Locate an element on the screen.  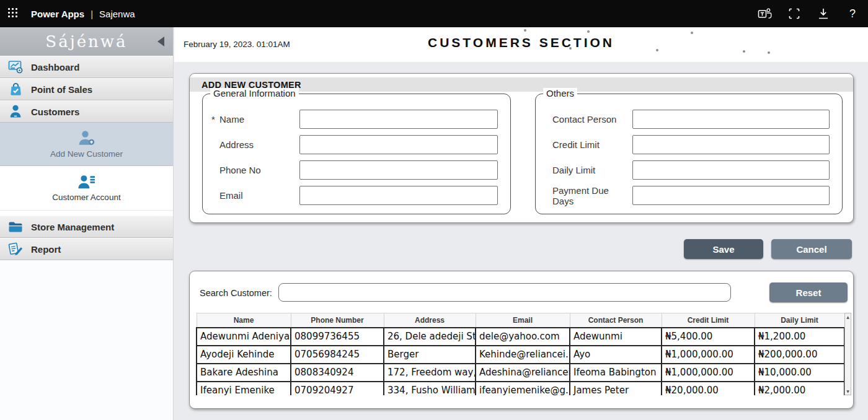
phone-input is located at coordinates (399, 170).